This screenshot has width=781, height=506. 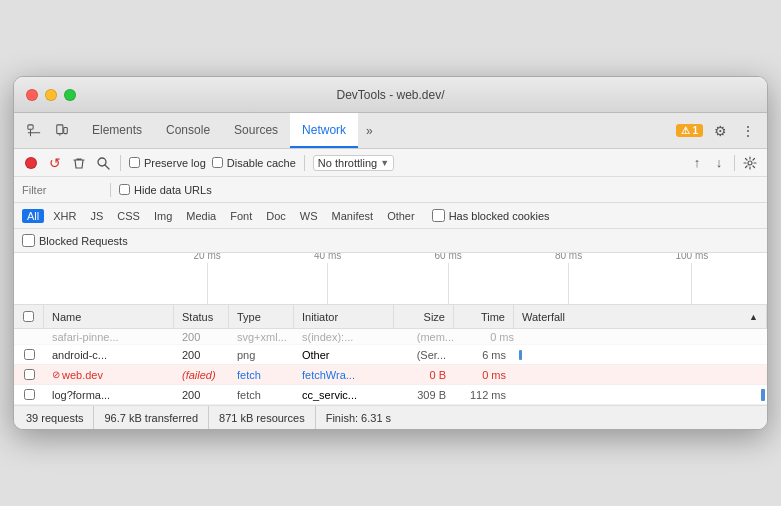 What do you see at coordinates (109, 354) in the screenshot?
I see `android-name: android-c...` at bounding box center [109, 354].